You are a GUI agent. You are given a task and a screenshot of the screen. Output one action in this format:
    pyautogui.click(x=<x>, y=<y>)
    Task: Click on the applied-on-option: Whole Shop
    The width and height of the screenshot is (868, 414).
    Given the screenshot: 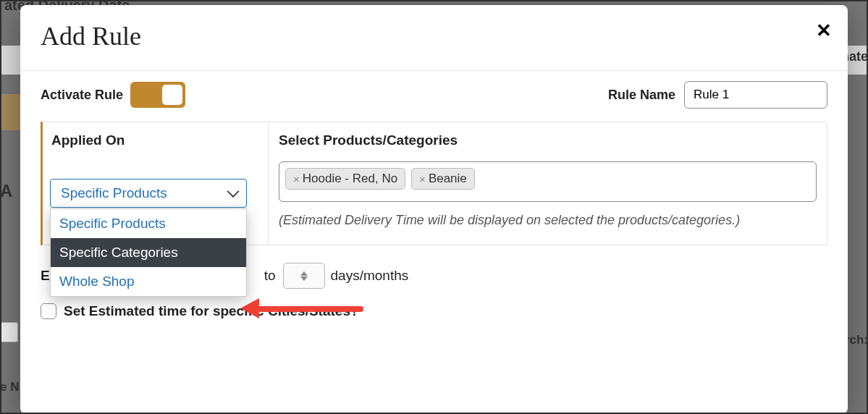 What is the action you would take?
    pyautogui.click(x=148, y=282)
    